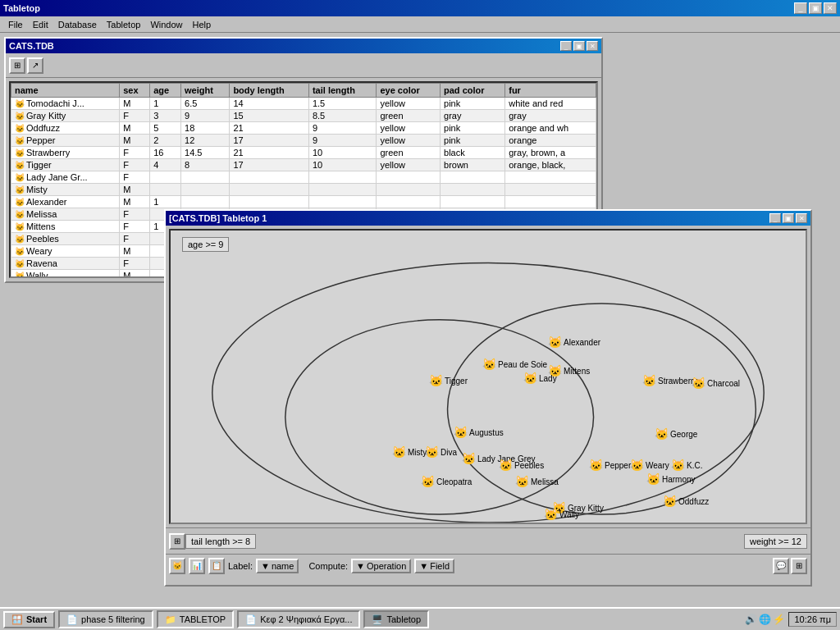  What do you see at coordinates (41, 25) in the screenshot?
I see `menu-edit: Edit` at bounding box center [41, 25].